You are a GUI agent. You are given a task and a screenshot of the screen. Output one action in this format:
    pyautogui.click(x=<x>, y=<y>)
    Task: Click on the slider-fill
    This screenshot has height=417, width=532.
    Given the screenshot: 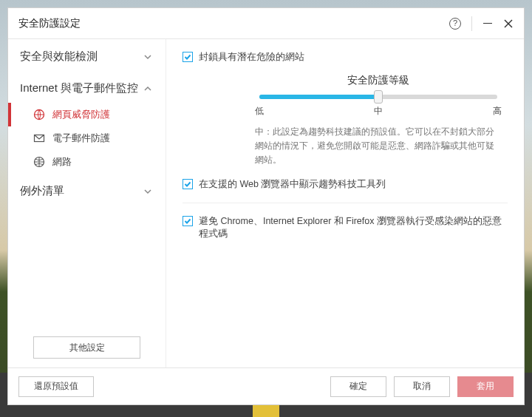 What is the action you would take?
    pyautogui.click(x=319, y=97)
    